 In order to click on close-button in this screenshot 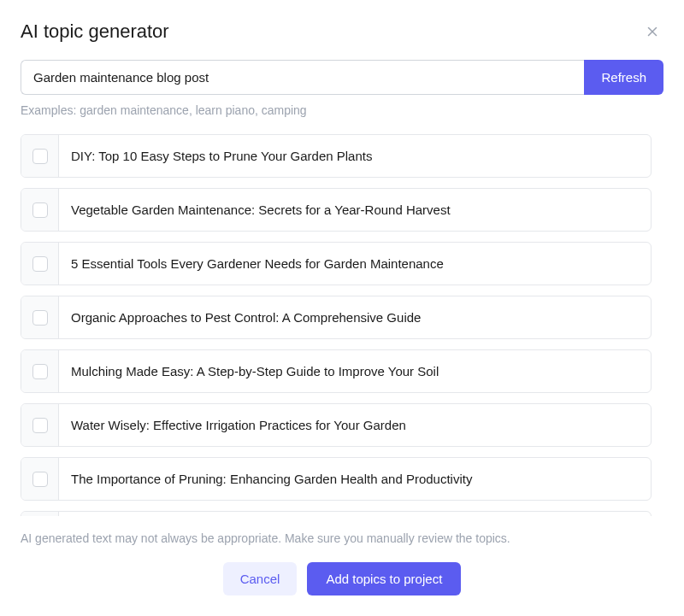, I will do `click(652, 32)`.